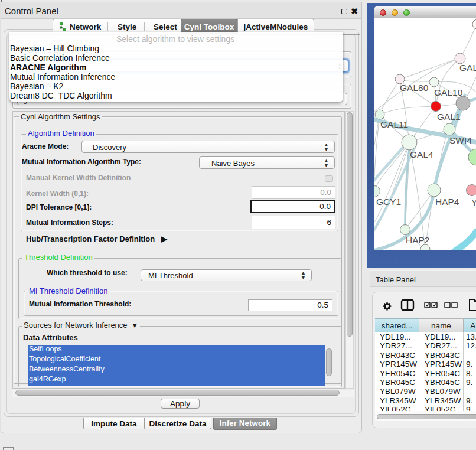 The image size is (476, 450). Describe the element at coordinates (449, 92) in the screenshot. I see `svg-text: GAL10` at that location.